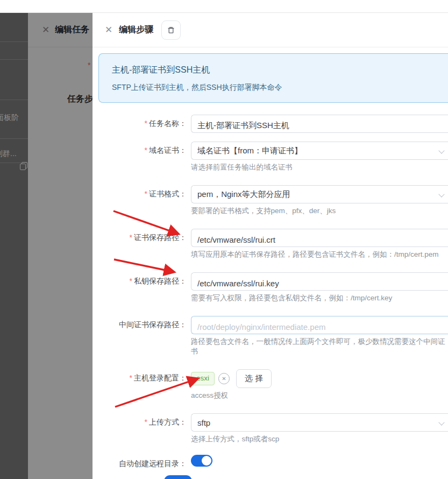 This screenshot has height=479, width=448. Describe the element at coordinates (319, 439) in the screenshot. I see `field-help: 选择上传方式，sftp或者scp` at that location.